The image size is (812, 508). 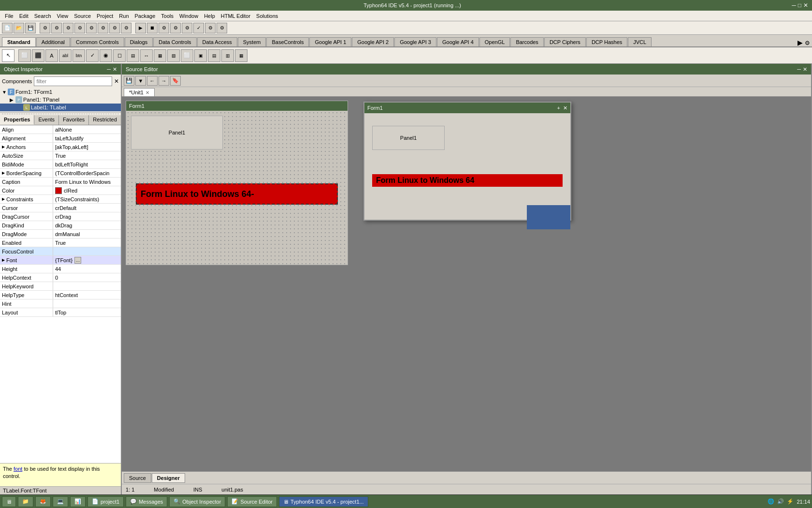 What do you see at coordinates (267, 16) in the screenshot?
I see `menu-solutions: Solutions` at bounding box center [267, 16].